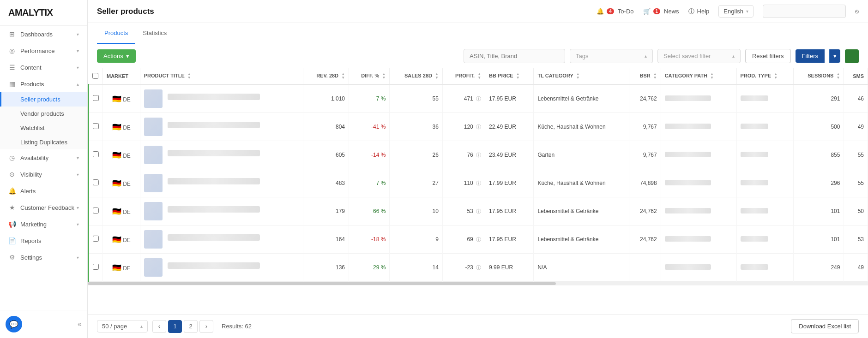 This screenshot has height=338, width=868. Describe the element at coordinates (326, 77) in the screenshot. I see `col-rev-28d: REV. 28D ▲▼` at that location.